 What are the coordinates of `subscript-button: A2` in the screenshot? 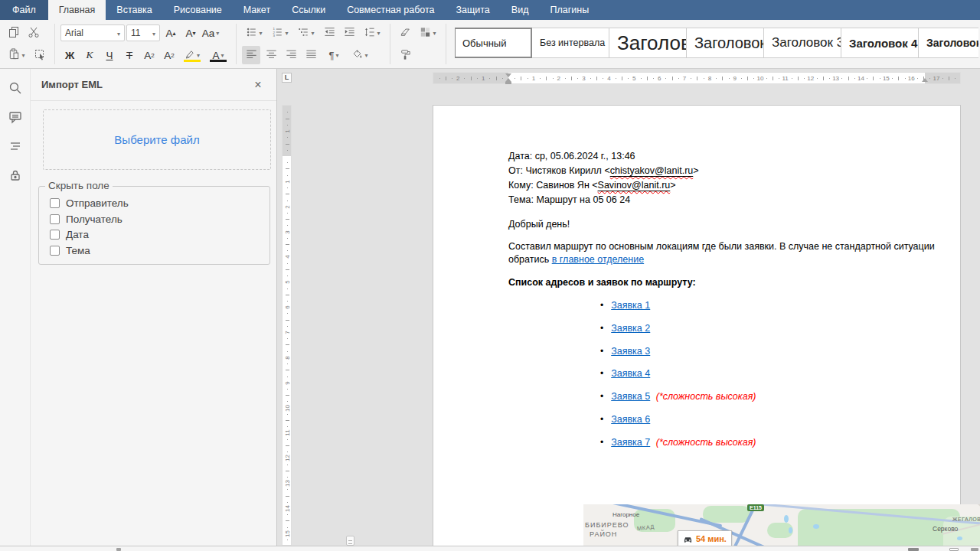 It's located at (169, 55).